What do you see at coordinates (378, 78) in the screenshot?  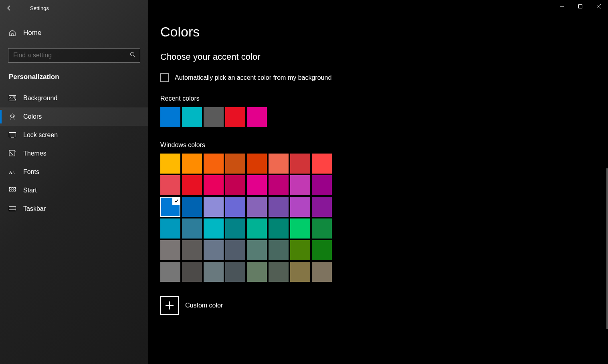 I see `auto-pick-checkbox: Automatically pick an accent color from …` at bounding box center [378, 78].